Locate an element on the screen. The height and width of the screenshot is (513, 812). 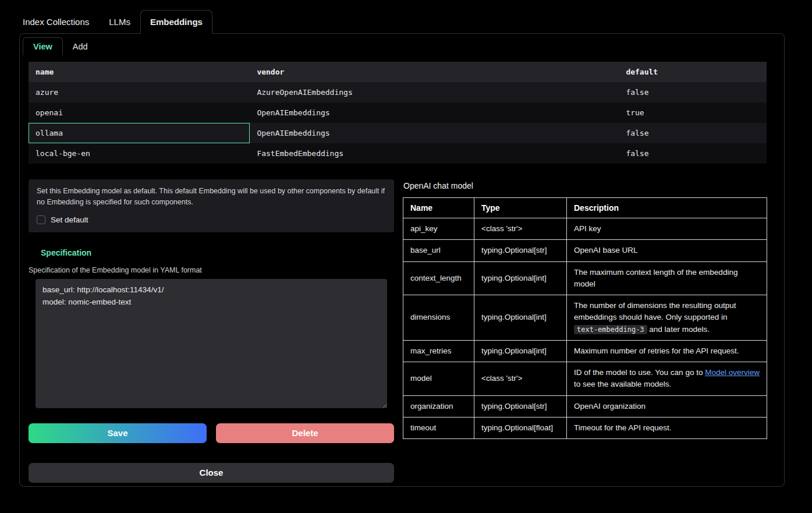
spec-param-name: api_key is located at coordinates (439, 229).